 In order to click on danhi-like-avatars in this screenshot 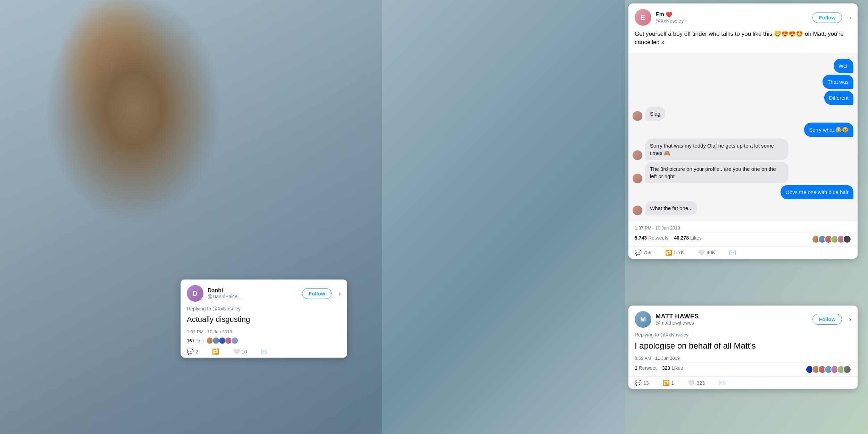, I will do `click(222, 341)`.